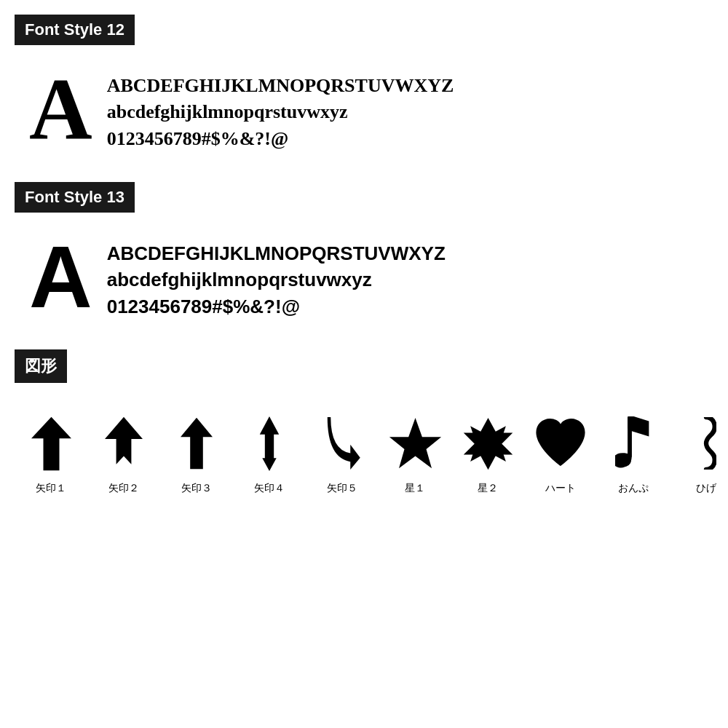 This screenshot has height=728, width=728. What do you see at coordinates (124, 453) in the screenshot?
I see `shape-yajirushi2: 矢印２` at bounding box center [124, 453].